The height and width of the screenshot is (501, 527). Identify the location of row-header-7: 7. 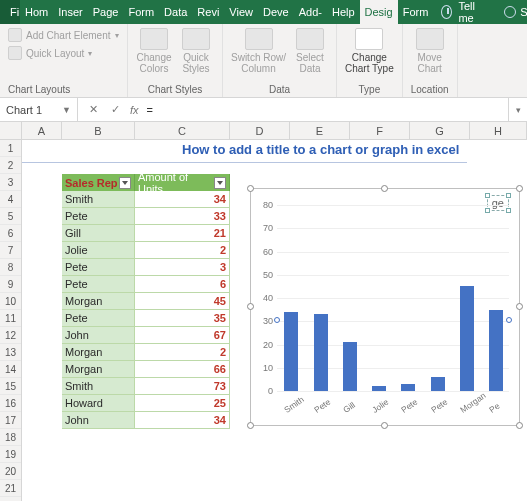
(10, 250).